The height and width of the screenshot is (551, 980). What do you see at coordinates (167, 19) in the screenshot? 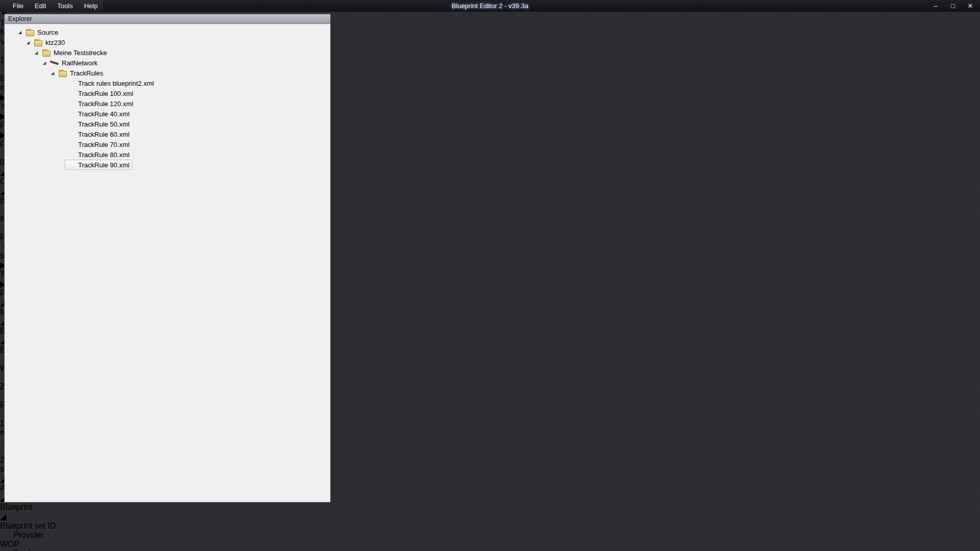
I see `explorer-header: Explorer` at bounding box center [167, 19].